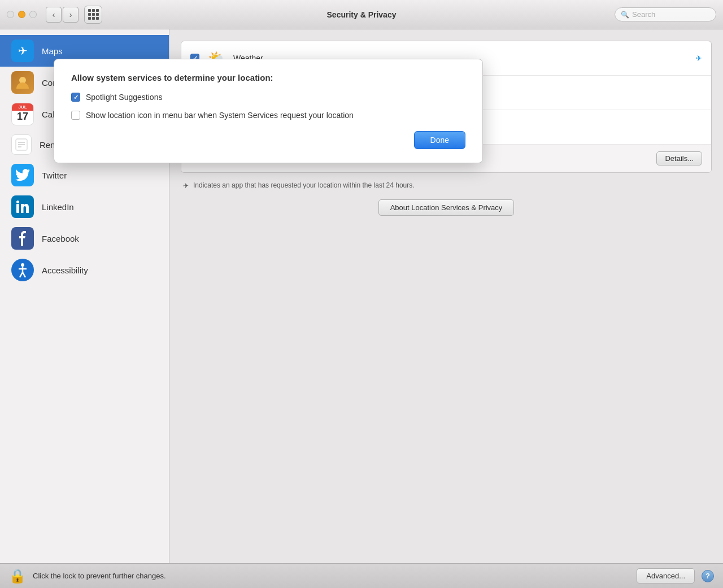  I want to click on popup-footer: Done, so click(268, 140).